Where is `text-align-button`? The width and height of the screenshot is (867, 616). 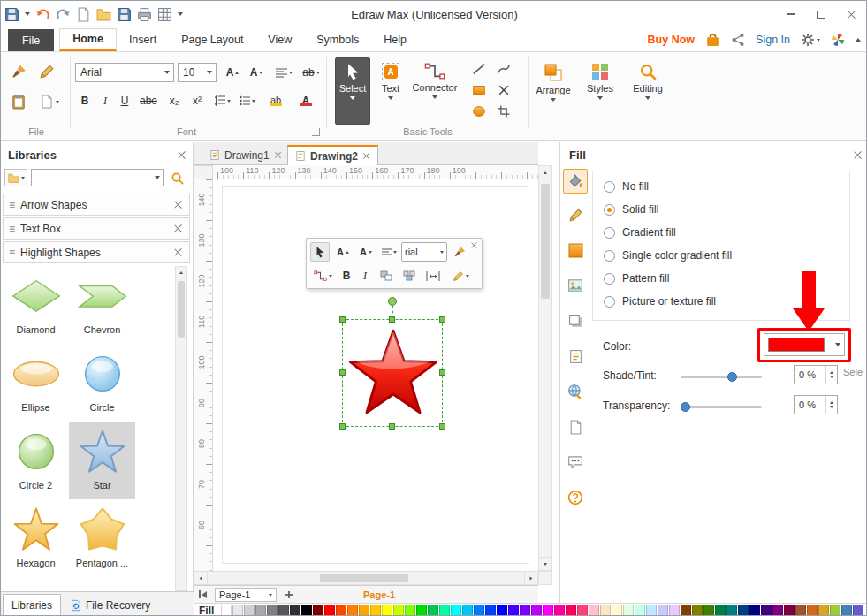
text-align-button is located at coordinates (284, 72).